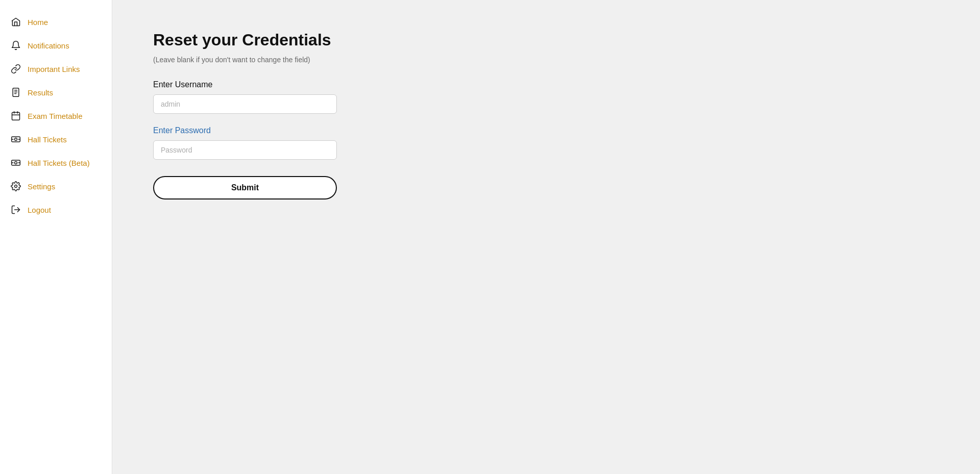 Image resolution: width=980 pixels, height=474 pixels. I want to click on sidebar-label-settings: Settings, so click(41, 187).